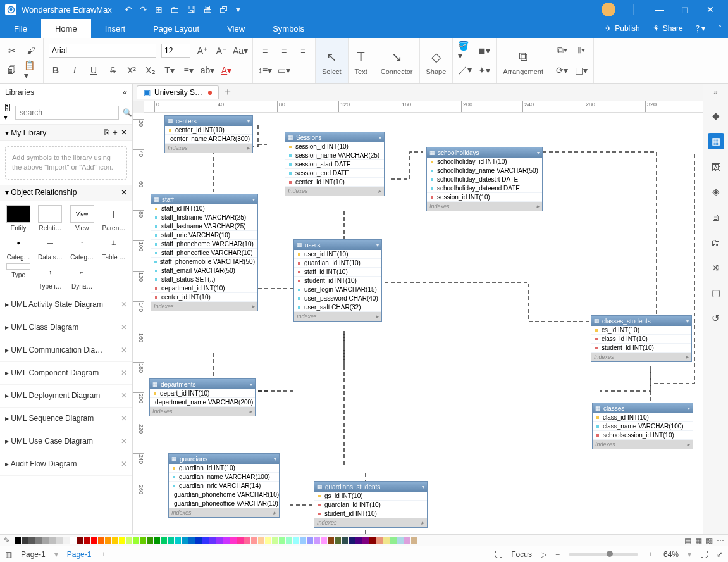  I want to click on indent-icon: ▭▾, so click(284, 70).